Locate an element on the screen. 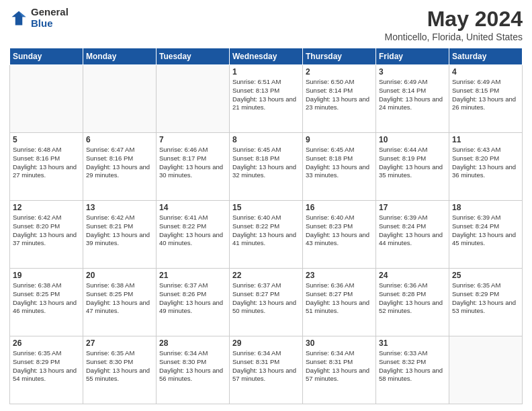 Image resolution: width=532 pixels, height=411 pixels. day-number: 29 is located at coordinates (266, 343).